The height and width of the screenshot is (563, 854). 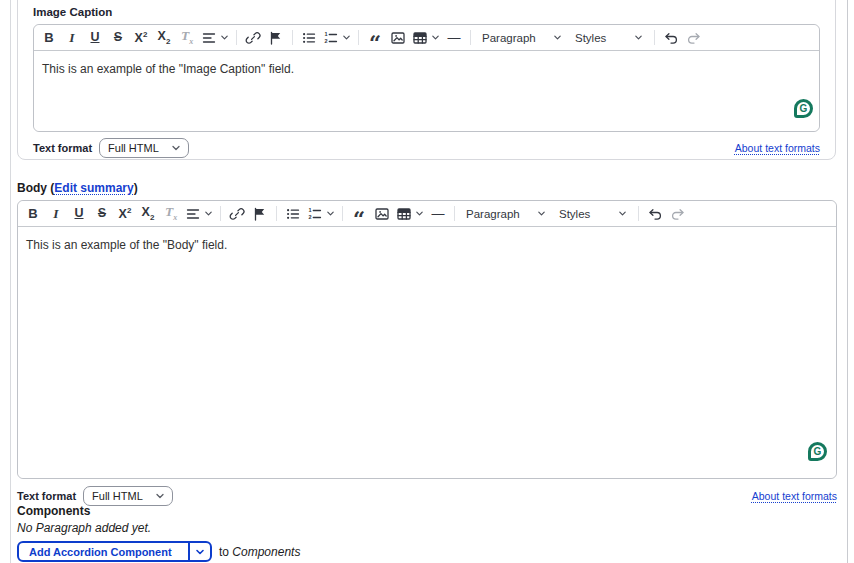 I want to click on subscript-icon: X2, so click(x=164, y=38).